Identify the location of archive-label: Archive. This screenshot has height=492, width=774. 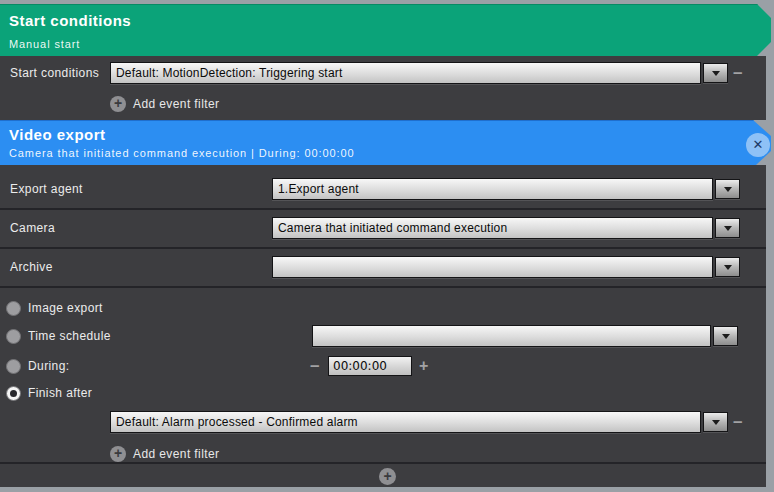
(32, 267).